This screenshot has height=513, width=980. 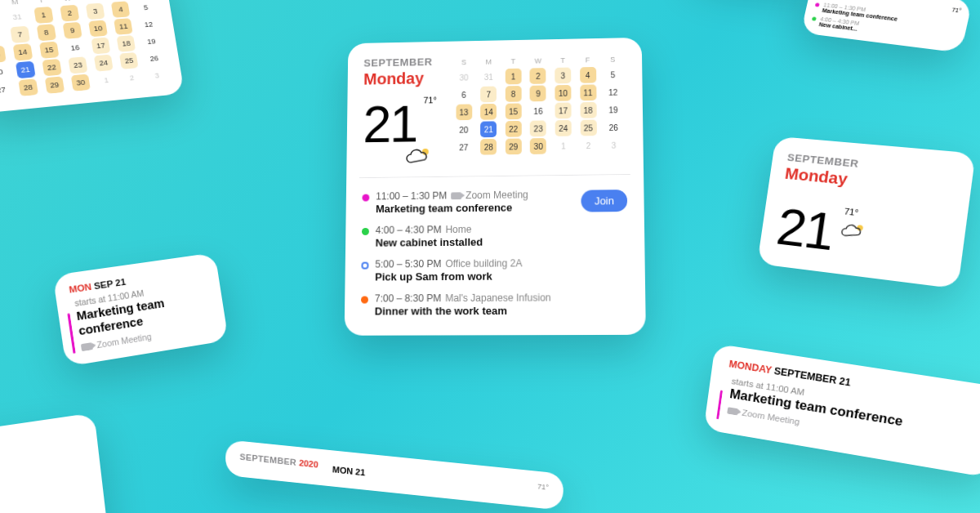 I want to click on event-dot-green, so click(x=814, y=18).